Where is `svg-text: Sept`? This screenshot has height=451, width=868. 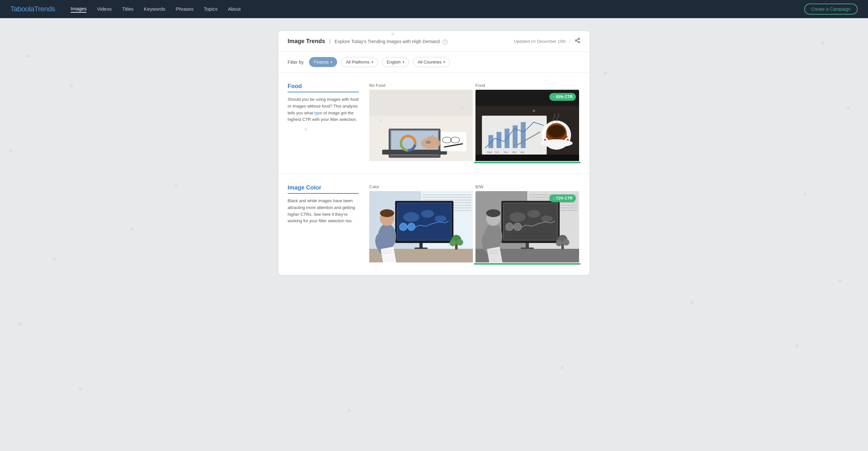
svg-text: Sept is located at coordinates (490, 152).